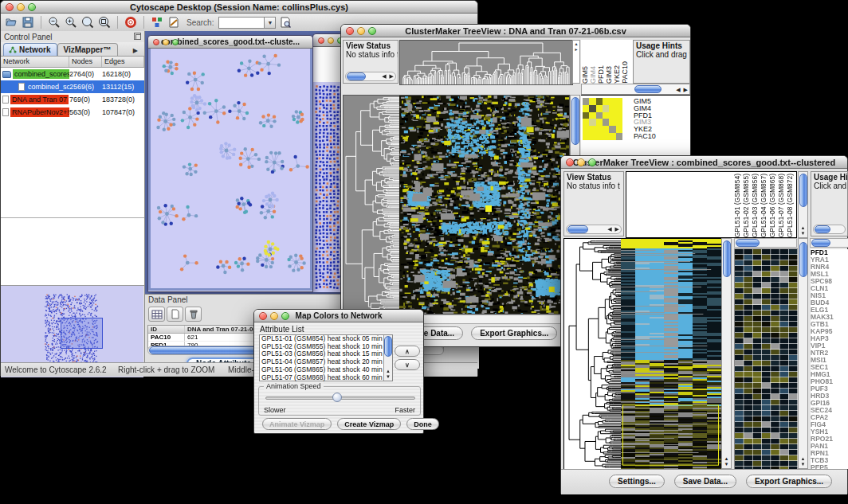  I want to click on tv1-column-label: PFD1, so click(601, 75).